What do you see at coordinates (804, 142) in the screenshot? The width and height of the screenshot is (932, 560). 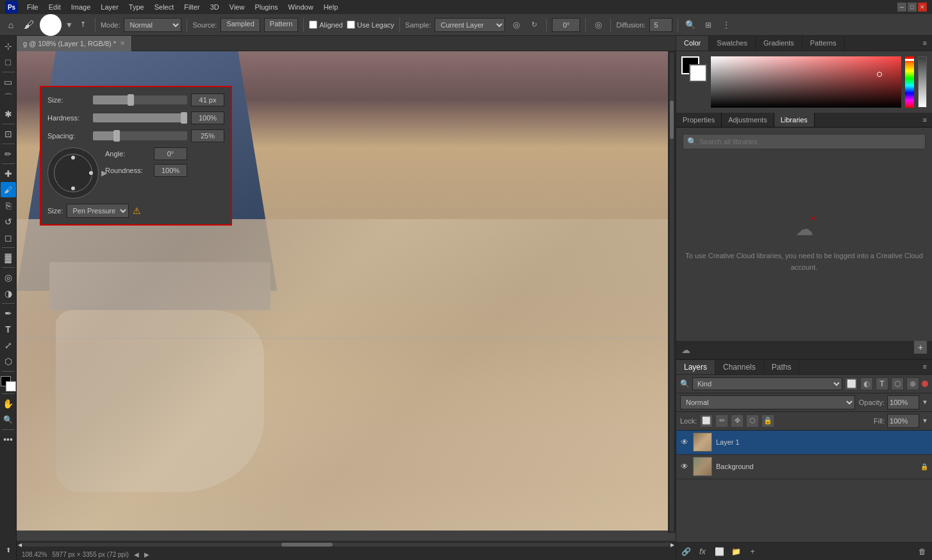 I see `library-search-bar: 🔍` at bounding box center [804, 142].